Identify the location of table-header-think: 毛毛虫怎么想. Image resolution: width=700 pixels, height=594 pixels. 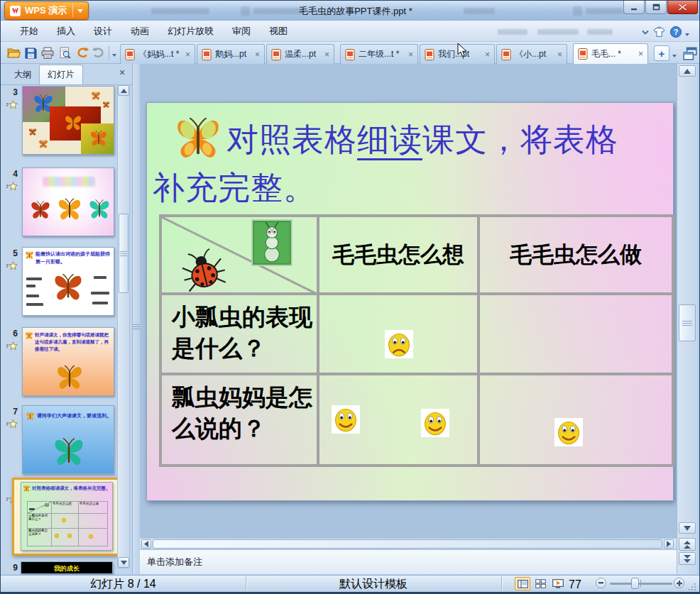
(400, 256).